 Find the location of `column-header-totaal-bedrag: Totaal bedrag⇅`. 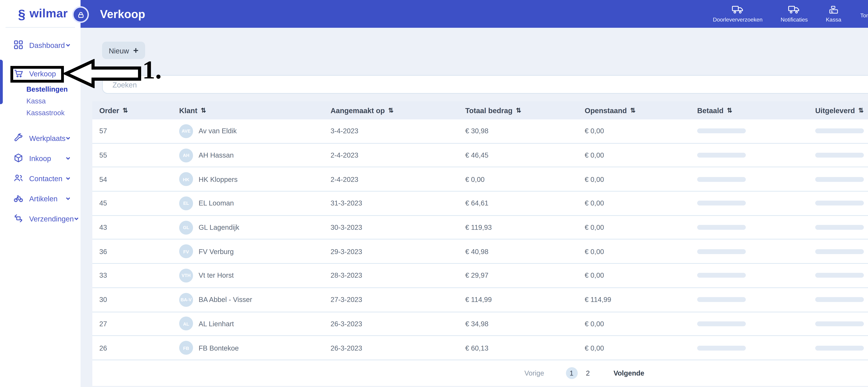

column-header-totaal-bedrag: Totaal bedrag⇅ is located at coordinates (518, 110).